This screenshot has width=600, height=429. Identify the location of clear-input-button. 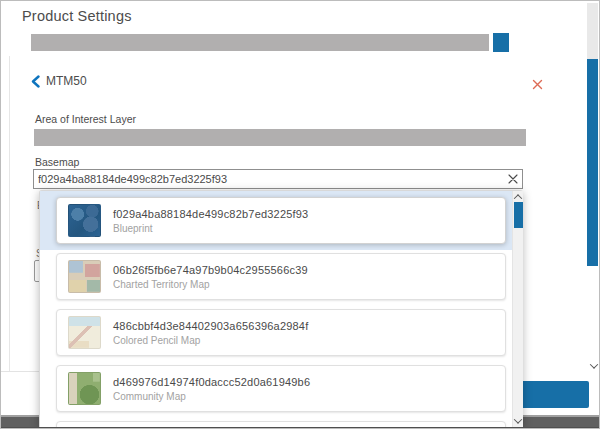
(513, 179).